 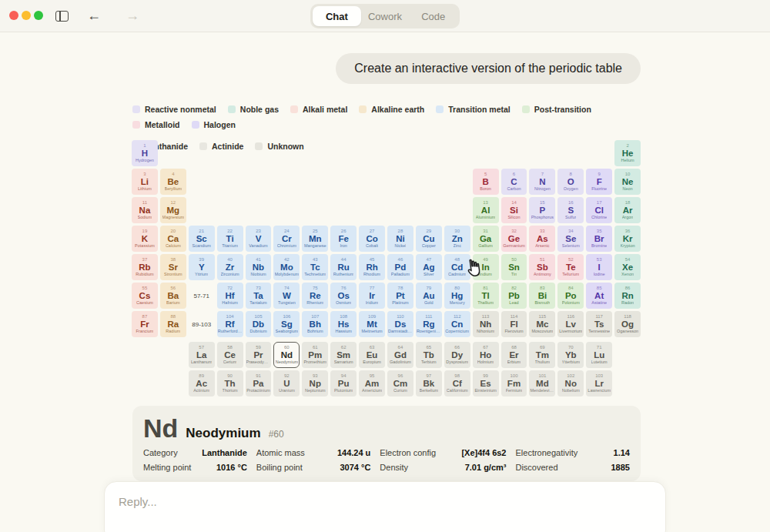 What do you see at coordinates (400, 267) in the screenshot?
I see `element-cell-Pd: 46PdPalladium` at bounding box center [400, 267].